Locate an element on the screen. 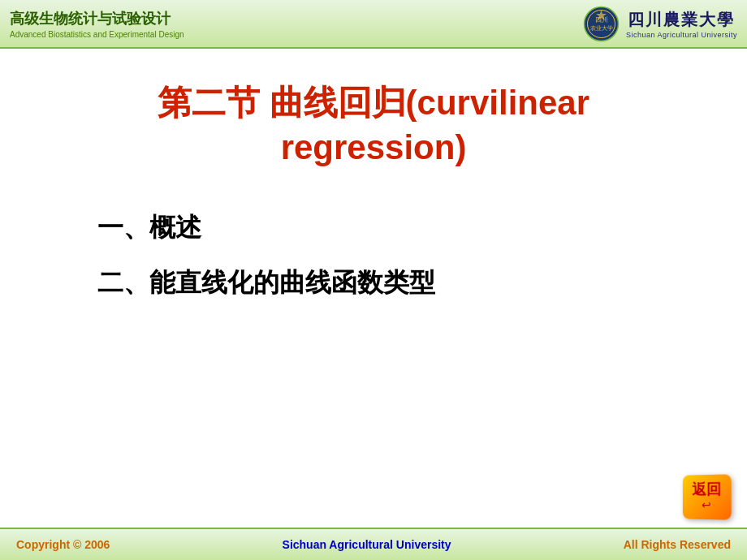 This screenshot has width=747, height=560. section-2: 二、能直线化的曲线函数类型 is located at coordinates (390, 283).